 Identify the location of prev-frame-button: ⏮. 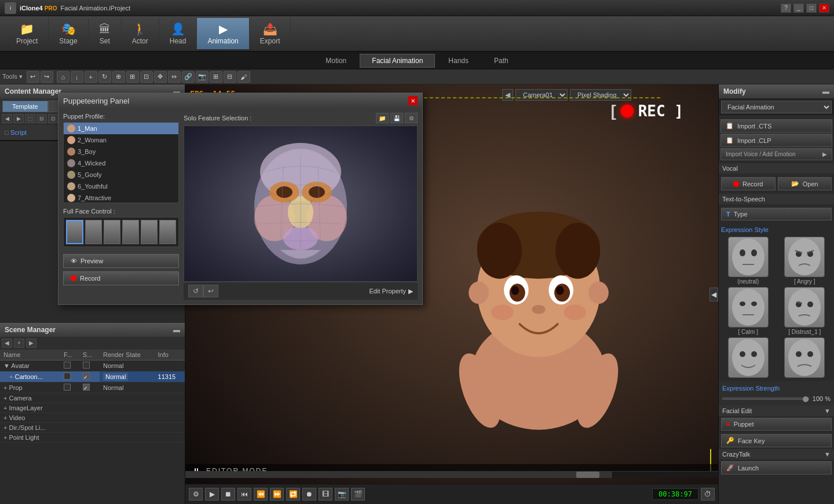
(244, 494).